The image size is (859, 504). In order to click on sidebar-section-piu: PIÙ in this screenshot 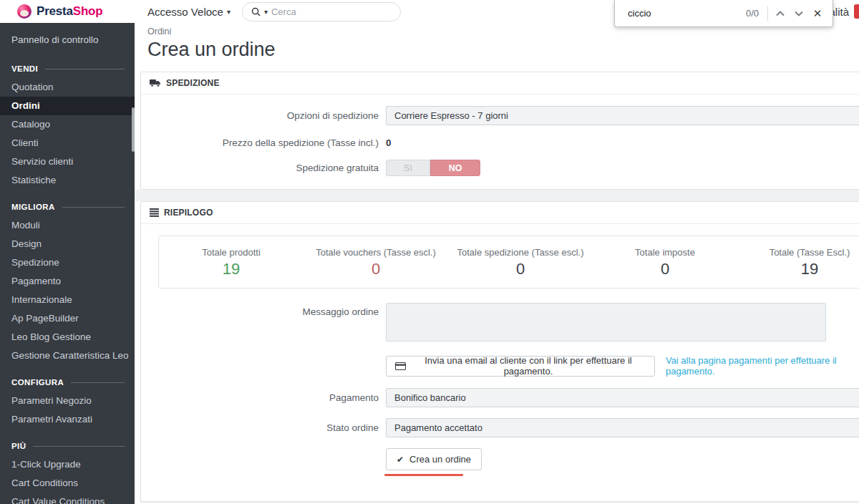, I will do `click(73, 446)`.